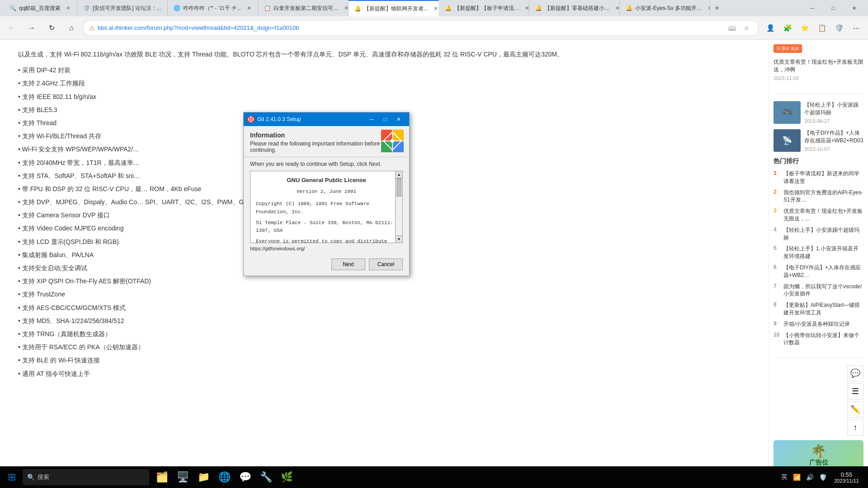  Describe the element at coordinates (326, 207) in the screenshot. I see `license-text-box: GNU General Public License Version 2, Ju…` at that location.